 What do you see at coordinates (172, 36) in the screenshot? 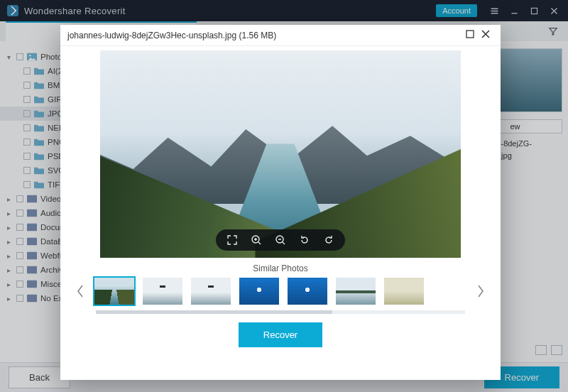
I see `modal-filename: johannes-ludwig-8dejZGw3Hec-unsplash.jpg…` at bounding box center [172, 36].